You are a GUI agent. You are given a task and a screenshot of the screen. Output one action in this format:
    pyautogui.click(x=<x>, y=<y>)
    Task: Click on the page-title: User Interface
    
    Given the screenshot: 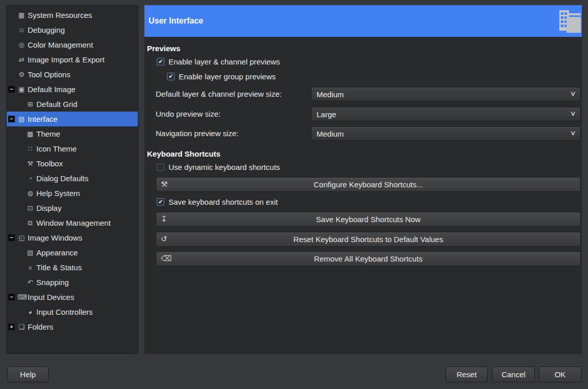 What is the action you would take?
    pyautogui.click(x=174, y=21)
    